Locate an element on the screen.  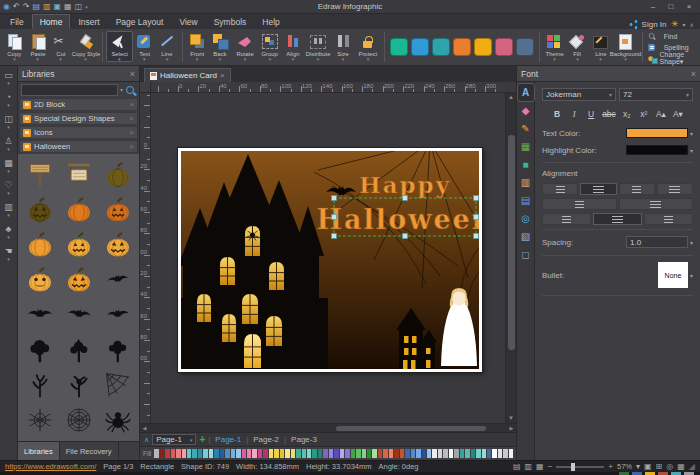
add-page-button: + is located at coordinates (202, 440).